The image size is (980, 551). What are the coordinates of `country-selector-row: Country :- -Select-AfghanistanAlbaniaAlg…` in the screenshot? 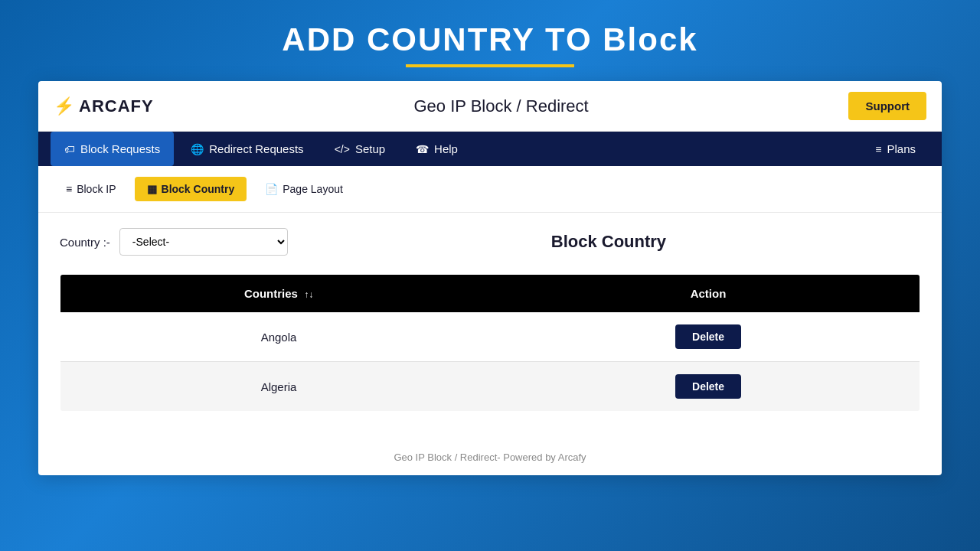 It's located at (490, 242).